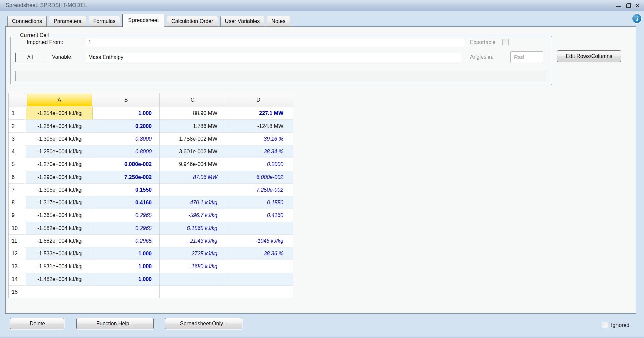 The image size is (644, 338). Describe the element at coordinates (60, 152) in the screenshot. I see `cell-A4: -1.250e+004 kJ/kg` at that location.